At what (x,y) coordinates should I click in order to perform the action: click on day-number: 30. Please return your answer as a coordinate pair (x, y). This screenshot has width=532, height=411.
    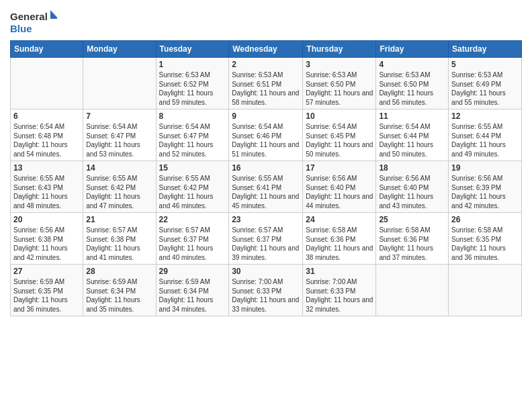
    Looking at the image, I should click on (266, 271).